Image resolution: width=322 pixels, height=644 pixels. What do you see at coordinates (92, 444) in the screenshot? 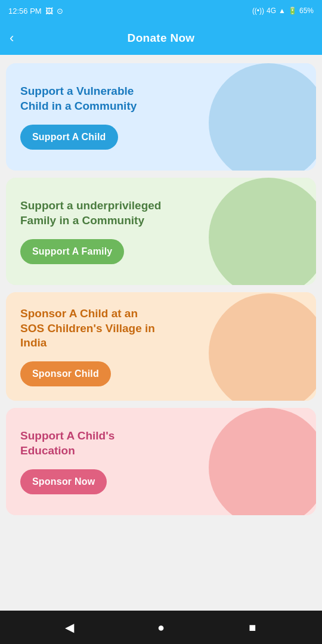
I see `card-title-4: Support A Child's Education` at bounding box center [92, 444].